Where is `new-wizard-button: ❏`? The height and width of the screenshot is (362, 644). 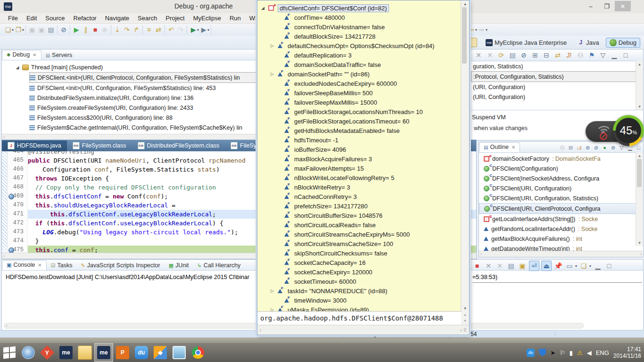
new-wizard-button: ❏ is located at coordinates (8, 30).